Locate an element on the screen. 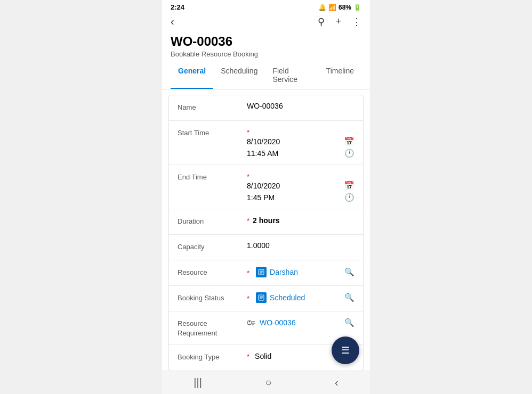 This screenshot has width=532, height=394. resource-link: Darshan is located at coordinates (284, 272).